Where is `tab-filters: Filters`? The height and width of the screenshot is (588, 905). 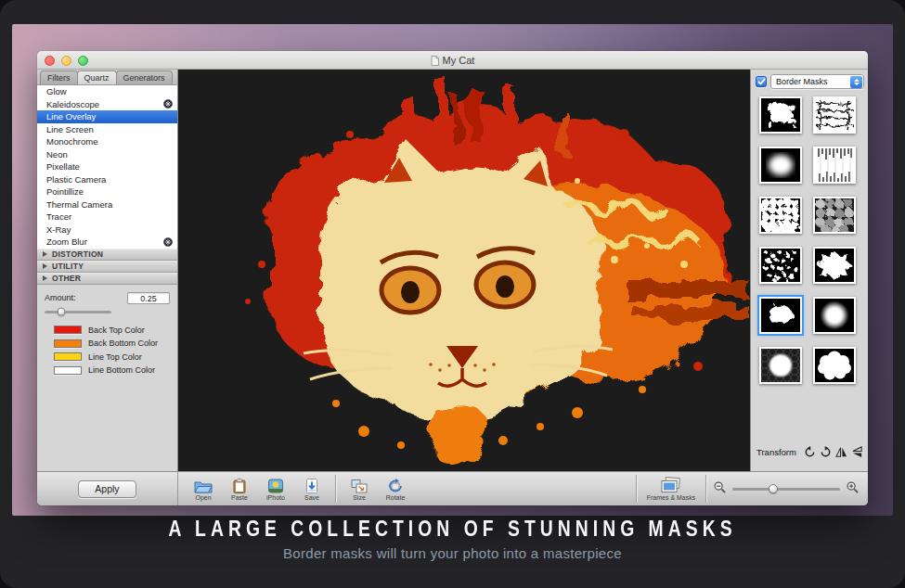
tab-filters: Filters is located at coordinates (59, 78).